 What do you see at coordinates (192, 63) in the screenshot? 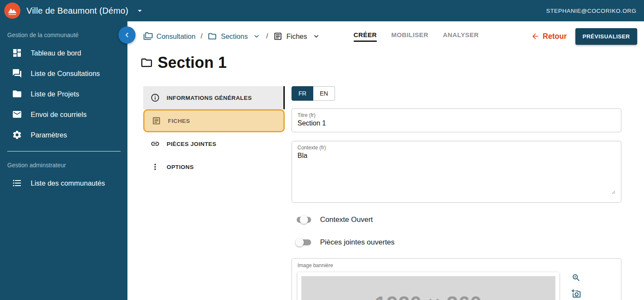
I see `page-title: Section 1` at bounding box center [192, 63].